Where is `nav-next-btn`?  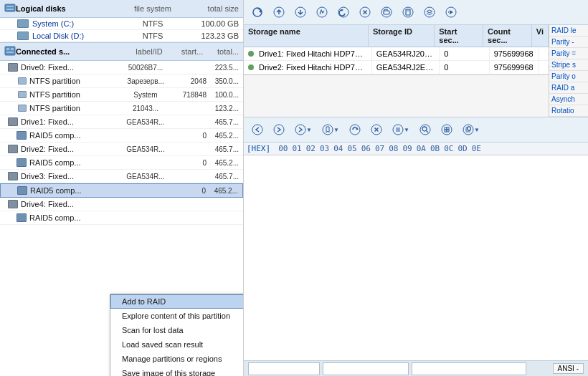
nav-next-btn is located at coordinates (279, 130).